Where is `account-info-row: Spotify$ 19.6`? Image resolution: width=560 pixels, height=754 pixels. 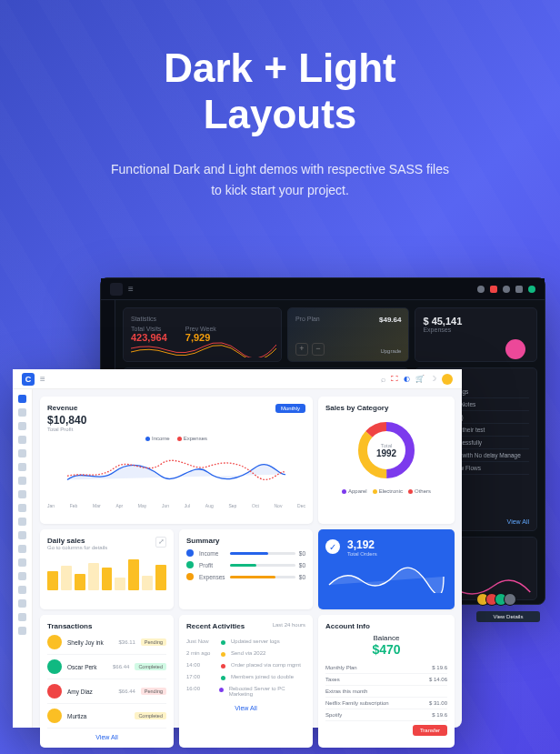
account-info-row: Spotify$ 19.6 is located at coordinates (386, 715).